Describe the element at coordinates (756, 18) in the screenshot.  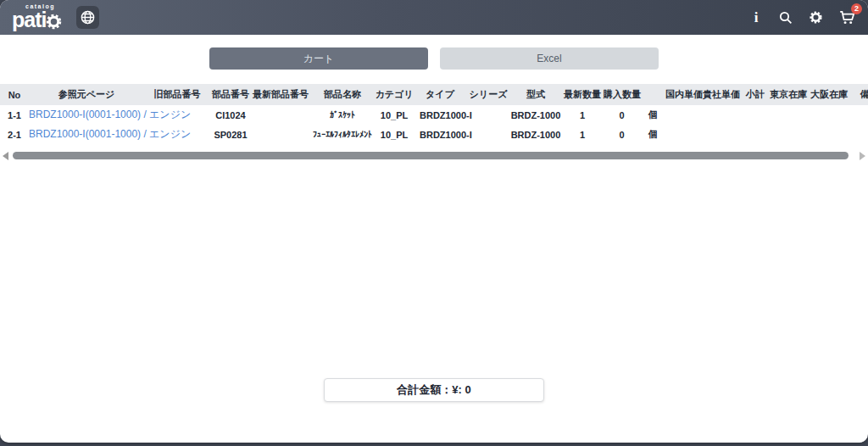
I see `info-icon: i` at that location.